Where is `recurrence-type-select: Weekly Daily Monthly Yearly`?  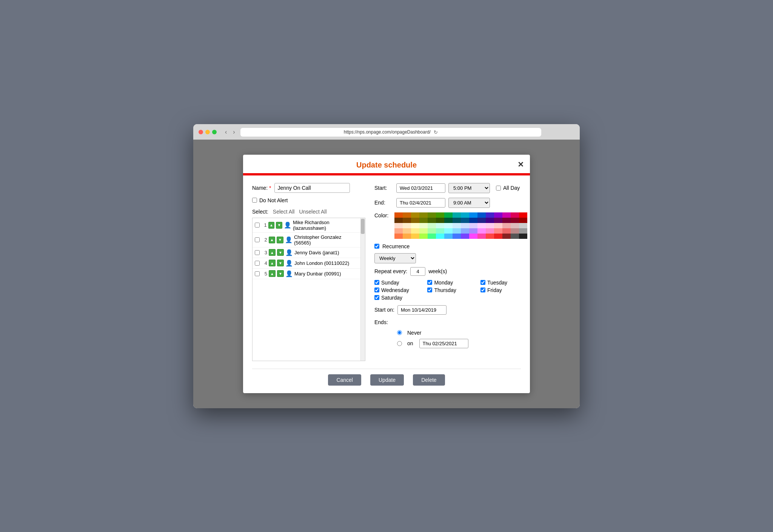
recurrence-type-select: Weekly Daily Monthly Yearly is located at coordinates (395, 258).